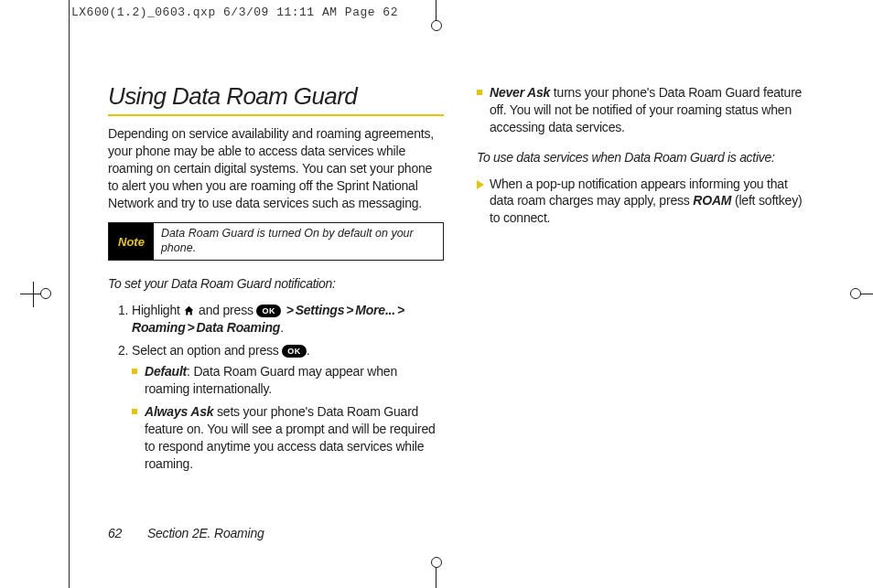 Image resolution: width=873 pixels, height=588 pixels. Describe the element at coordinates (276, 283) in the screenshot. I see `subhead-set-notification: To set your Data Roam Guard notification…` at that location.